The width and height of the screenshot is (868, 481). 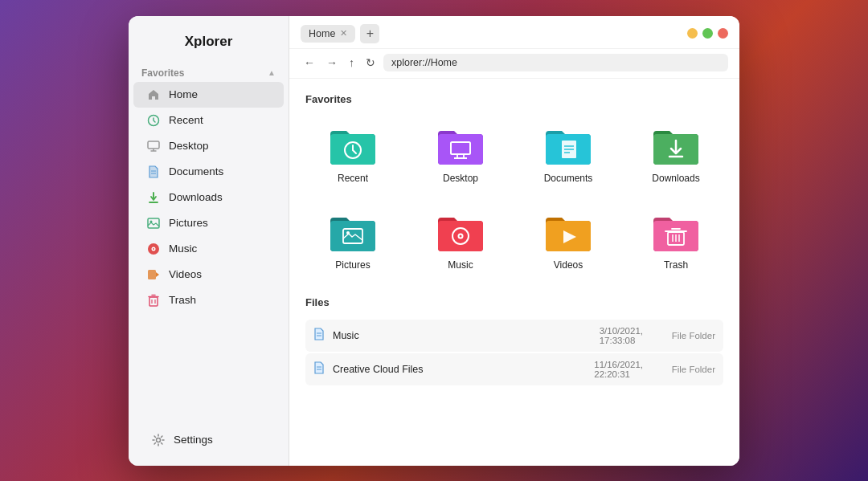 I want to click on sidebar-item-desktop-label: Desktop, so click(x=189, y=146).